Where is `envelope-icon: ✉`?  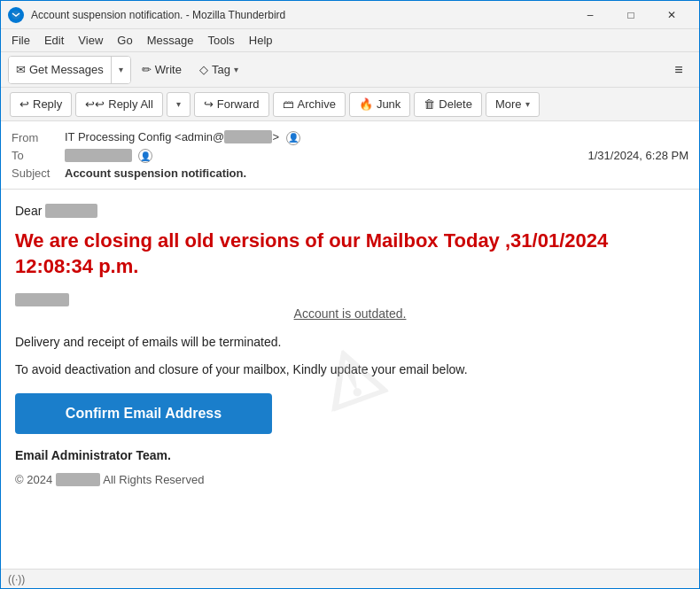
envelope-icon: ✉ is located at coordinates (21, 69).